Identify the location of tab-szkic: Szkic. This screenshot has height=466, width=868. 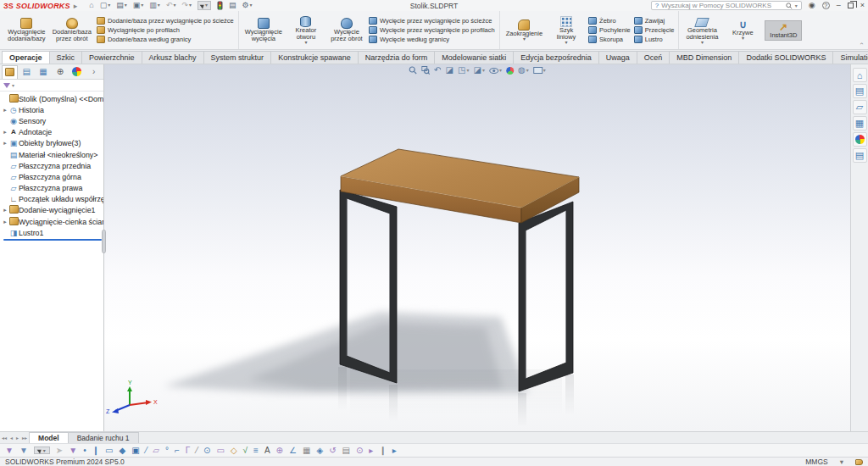
(66, 58).